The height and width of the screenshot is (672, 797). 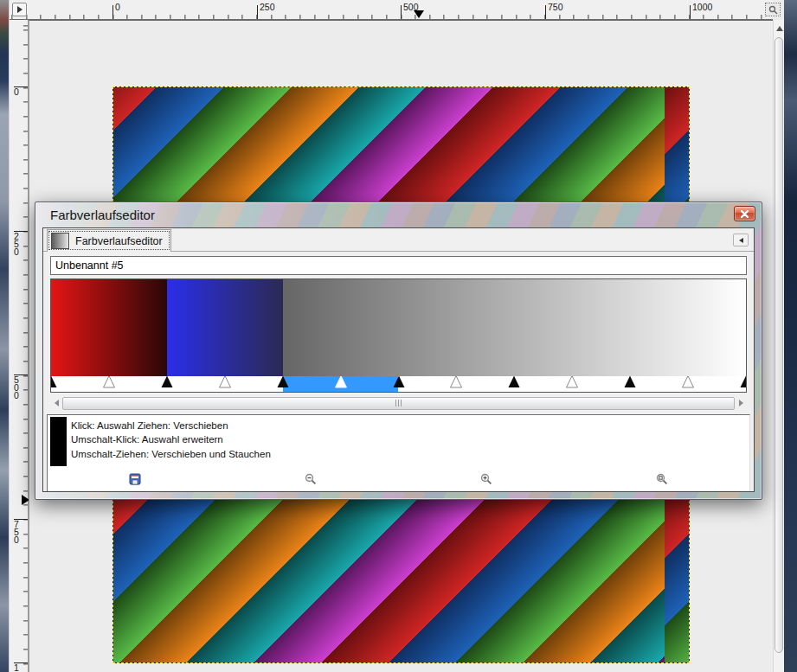 I want to click on tab-gradient-editor: Farbverlaufseditor, so click(x=109, y=240).